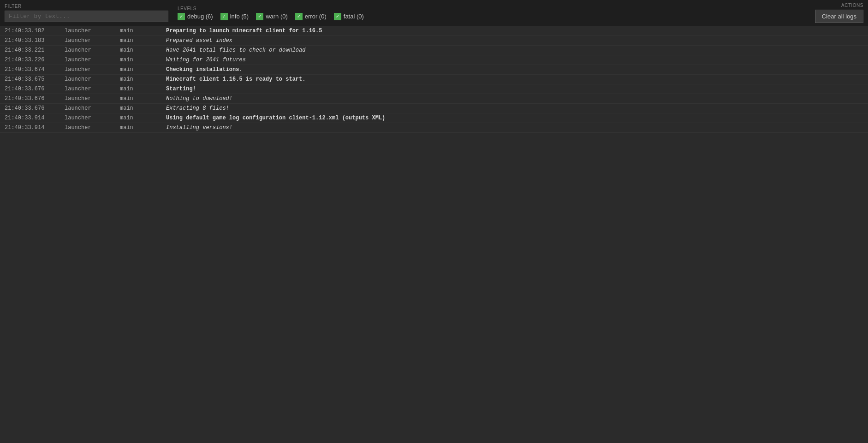  What do you see at coordinates (839, 17) in the screenshot?
I see `clear-all-logs-button: Clear all logs` at bounding box center [839, 17].